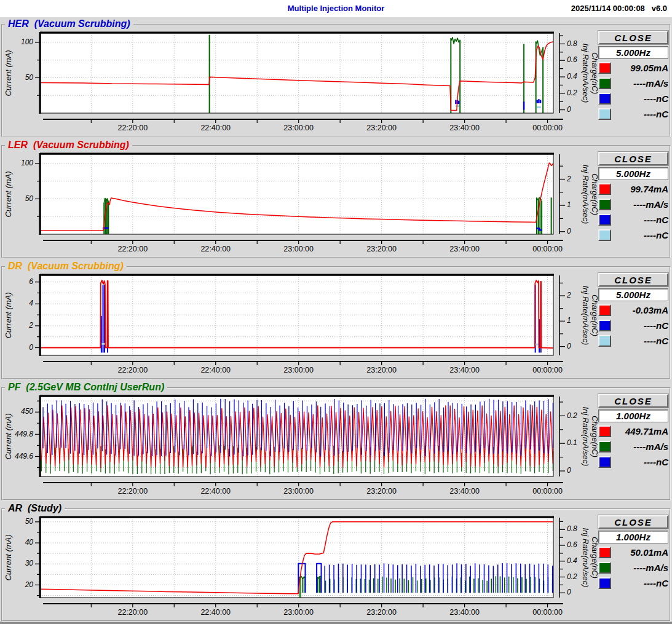 This screenshot has height=624, width=672. Describe the element at coordinates (336, 9) in the screenshot. I see `titlebar: Multiple Injection Monitor 2025/11/14 00…` at that location.